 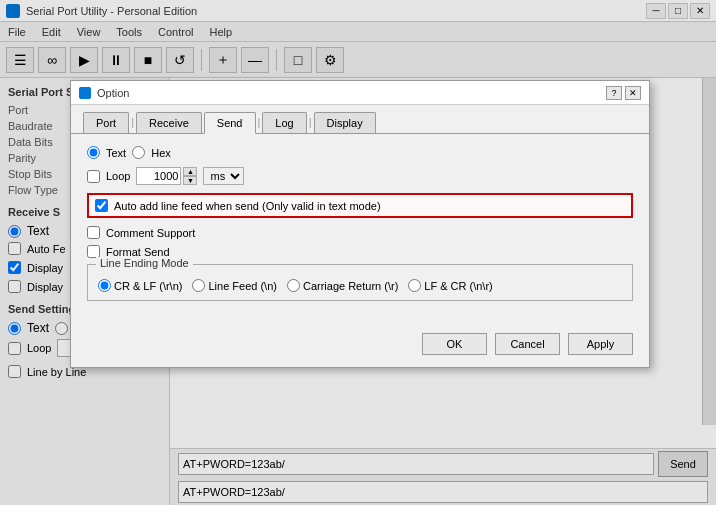 What do you see at coordinates (360, 176) in the screenshot?
I see `modal-loop-row: Loop ▲ ▼ ms s` at bounding box center [360, 176].